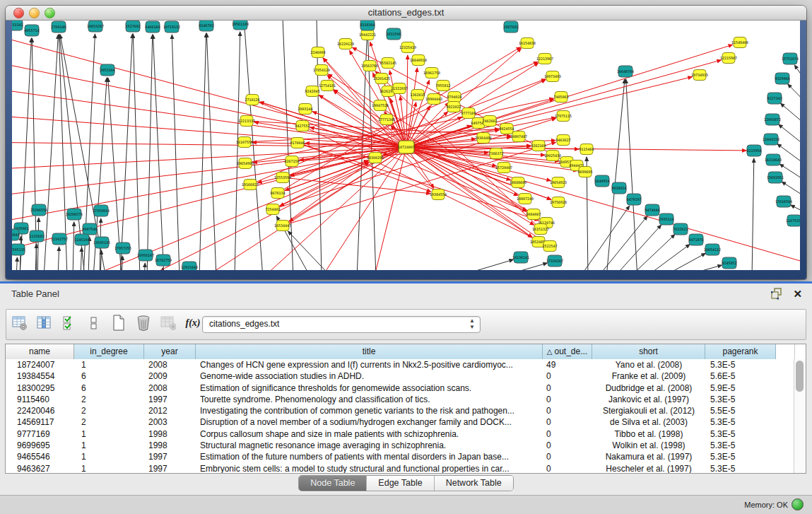 Image resolution: width=812 pixels, height=514 pixels. I want to click on cell-out_degree: 49, so click(567, 365).